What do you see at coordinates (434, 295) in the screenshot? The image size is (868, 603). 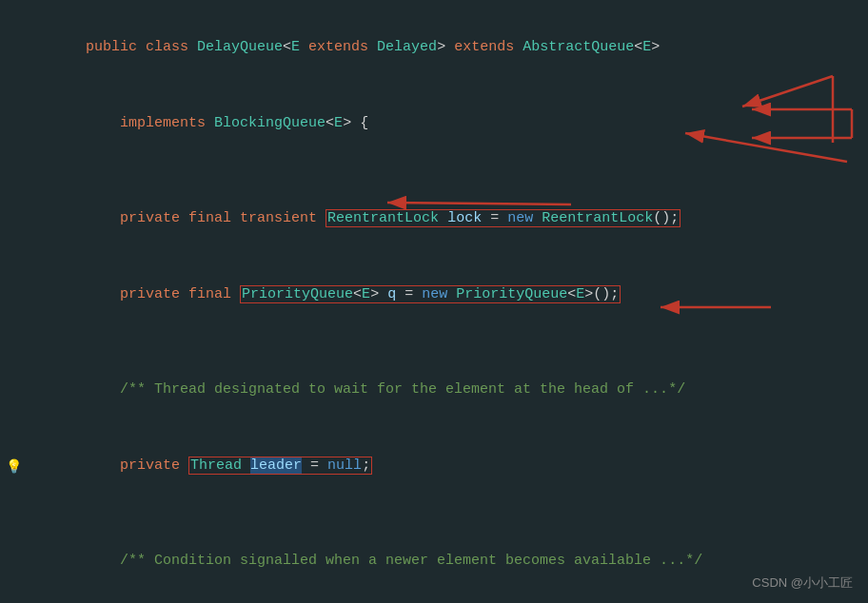 I see `line-5: private final PriorityQueue<E> q = new P…` at bounding box center [434, 295].